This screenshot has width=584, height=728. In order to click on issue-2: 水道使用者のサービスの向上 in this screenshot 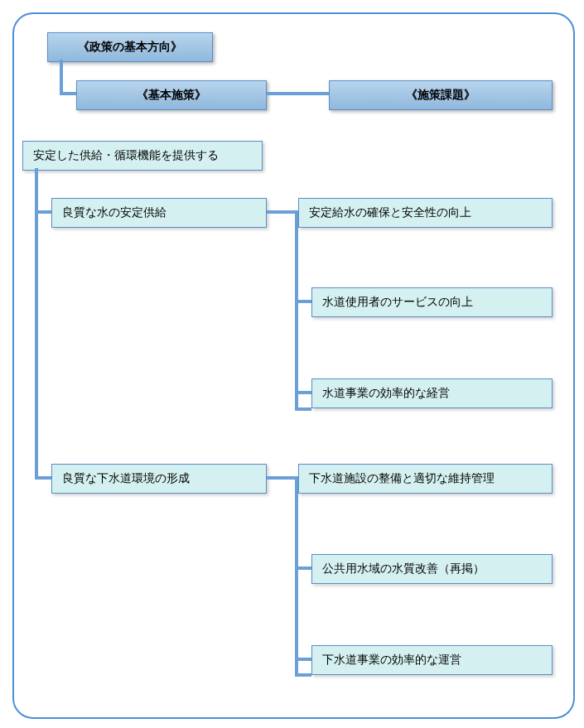, I will do `click(432, 302)`.